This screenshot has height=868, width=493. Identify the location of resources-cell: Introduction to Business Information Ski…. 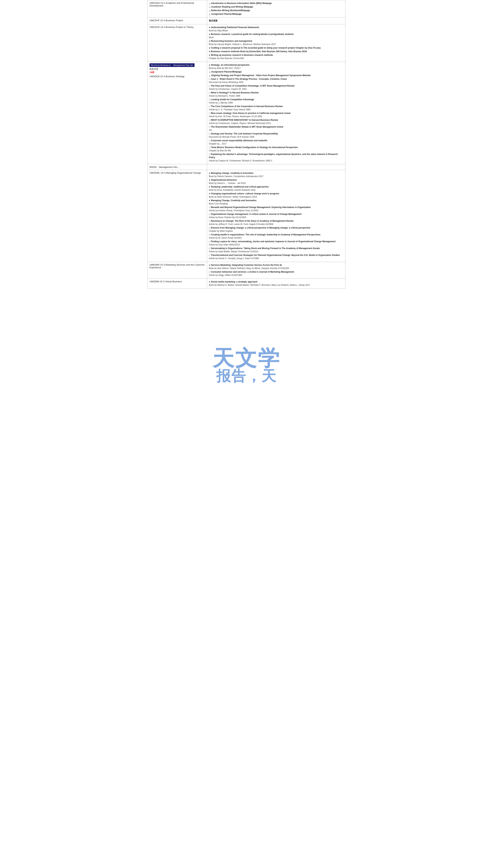
(276, 9).